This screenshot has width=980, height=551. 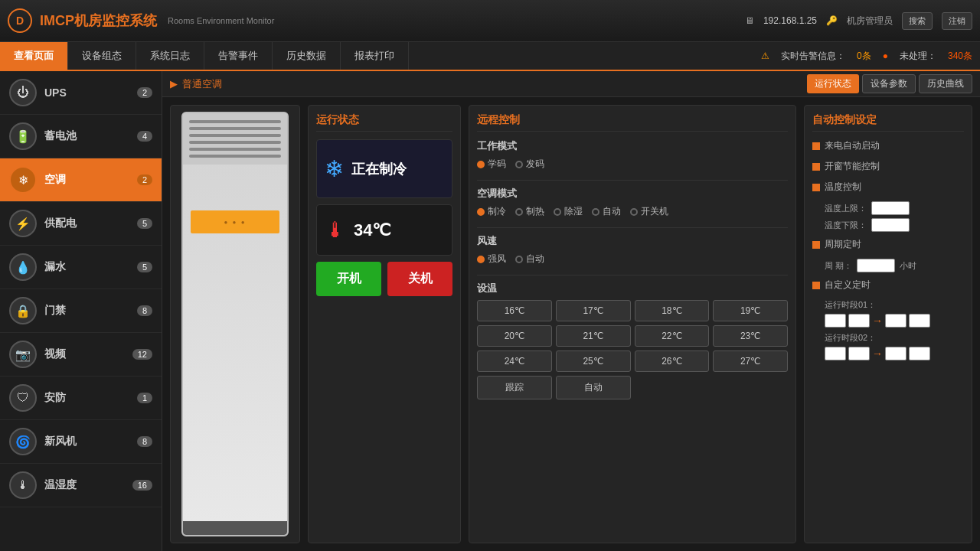 What do you see at coordinates (672, 336) in the screenshot?
I see `temp-btn-6: 22℃` at bounding box center [672, 336].